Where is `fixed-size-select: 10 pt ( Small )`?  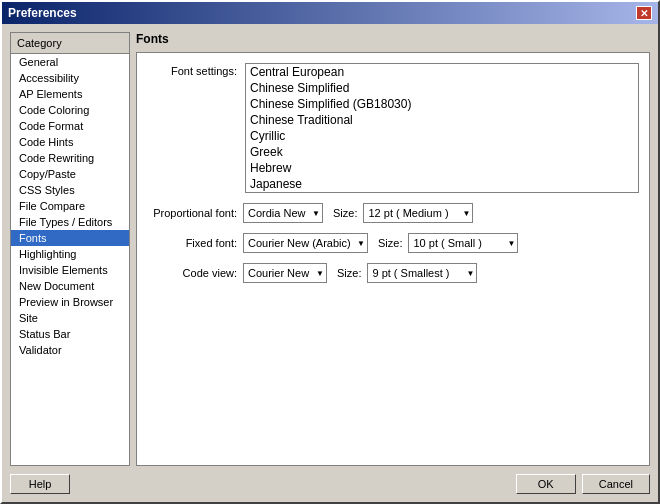 fixed-size-select: 10 pt ( Small ) is located at coordinates (463, 243).